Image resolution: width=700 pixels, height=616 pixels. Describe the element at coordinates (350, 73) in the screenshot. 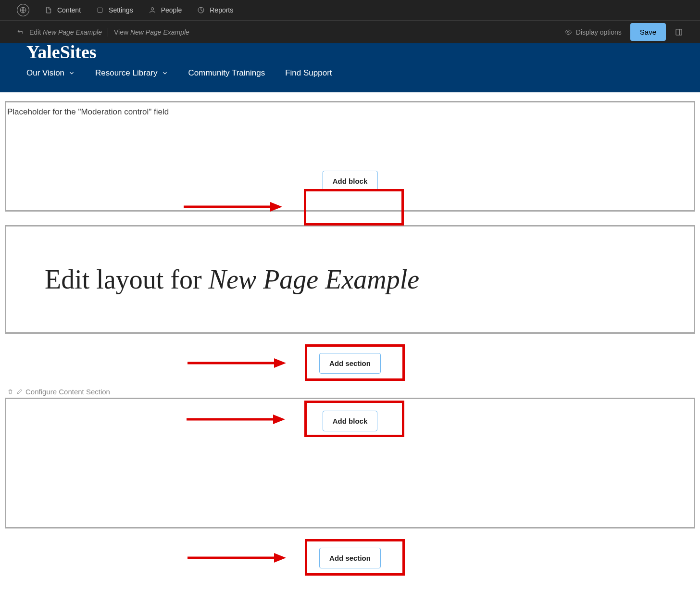

I see `site-nav: Our Vision Resource Library Community Tr…` at that location.